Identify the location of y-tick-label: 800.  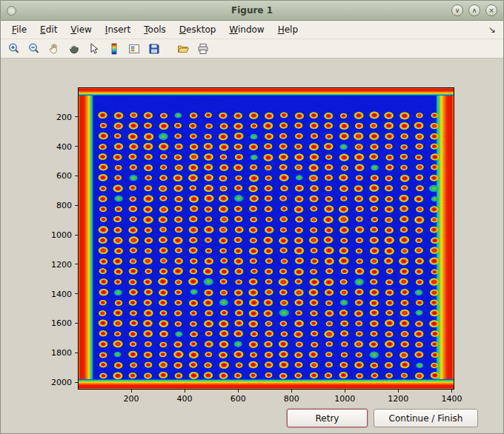
(53, 206).